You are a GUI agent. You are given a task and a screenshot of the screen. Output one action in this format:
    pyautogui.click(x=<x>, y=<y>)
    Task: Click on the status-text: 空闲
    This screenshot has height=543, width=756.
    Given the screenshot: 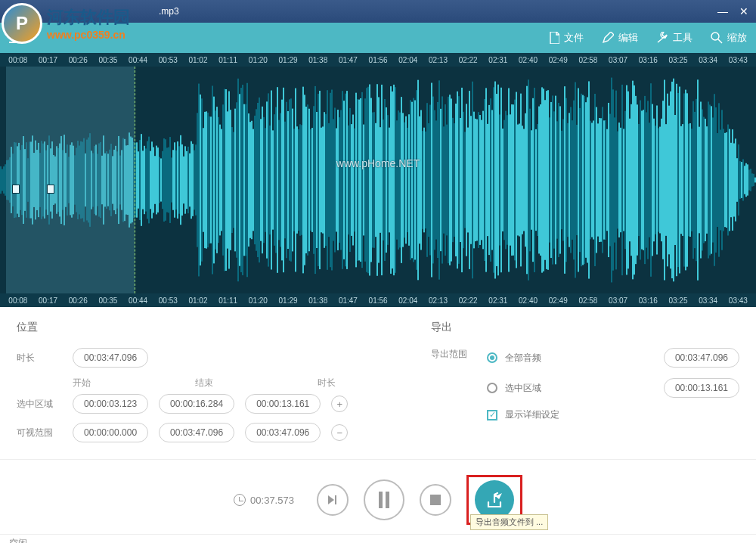 What is the action you would take?
    pyautogui.click(x=18, y=540)
    